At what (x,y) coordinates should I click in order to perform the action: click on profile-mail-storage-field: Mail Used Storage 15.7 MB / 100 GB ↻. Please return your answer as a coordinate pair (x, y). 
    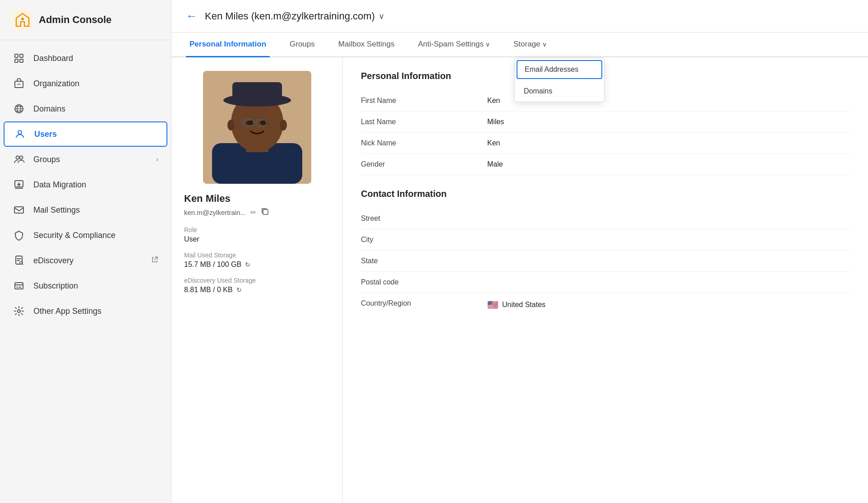
    Looking at the image, I should click on (257, 260).